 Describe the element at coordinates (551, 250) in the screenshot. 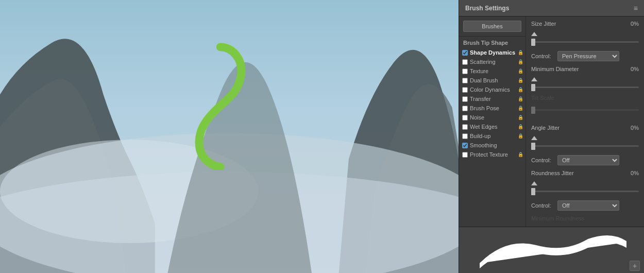

I see `brush-preview: +` at that location.